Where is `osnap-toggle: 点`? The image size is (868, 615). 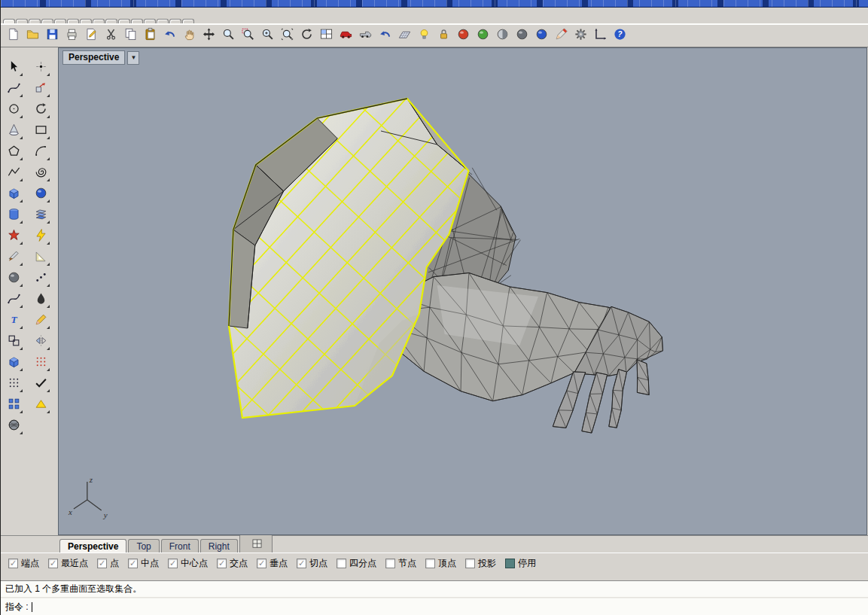 osnap-toggle: 点 is located at coordinates (108, 563).